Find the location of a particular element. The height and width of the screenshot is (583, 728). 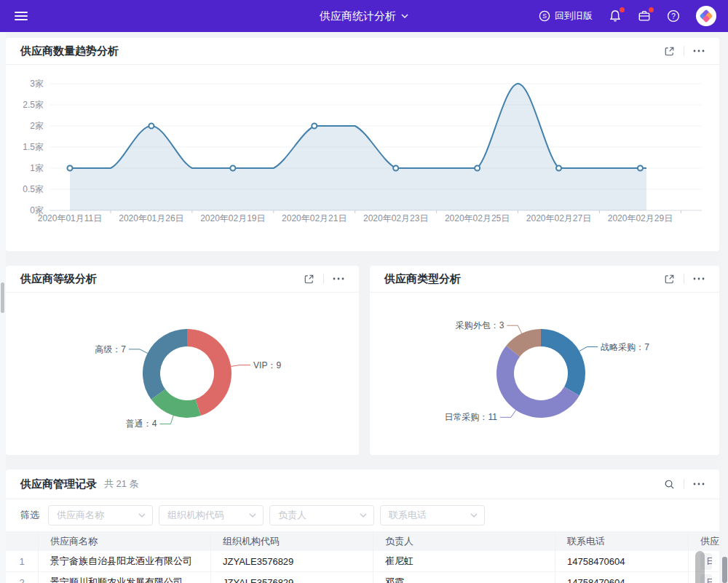

type-donut-chart: 战略采购：7日常采购：11采购外包：3 is located at coordinates (545, 373).